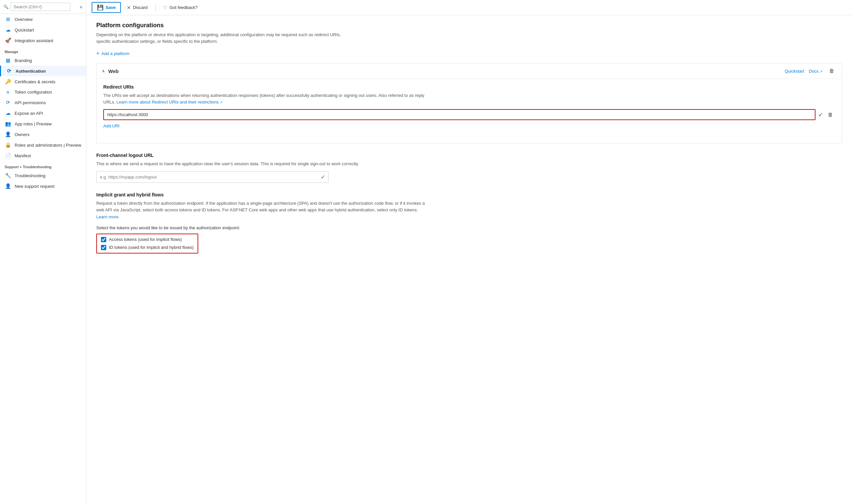 Image resolution: width=852 pixels, height=504 pixels. What do you see at coordinates (34, 41) in the screenshot?
I see `sidebar-item-label: Integration assistant` at bounding box center [34, 41].